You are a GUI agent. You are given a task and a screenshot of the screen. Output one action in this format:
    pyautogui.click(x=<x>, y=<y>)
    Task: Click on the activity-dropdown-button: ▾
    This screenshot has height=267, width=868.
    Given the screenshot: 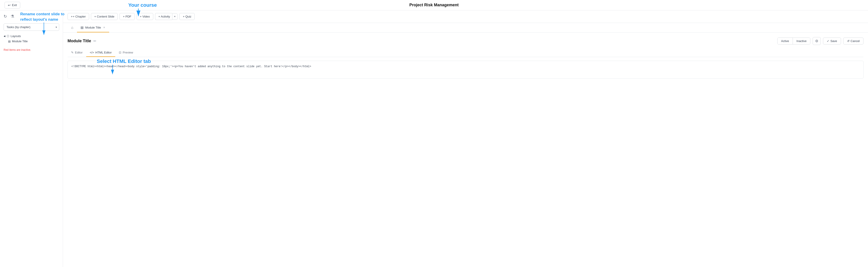 What is the action you would take?
    pyautogui.click(x=175, y=16)
    